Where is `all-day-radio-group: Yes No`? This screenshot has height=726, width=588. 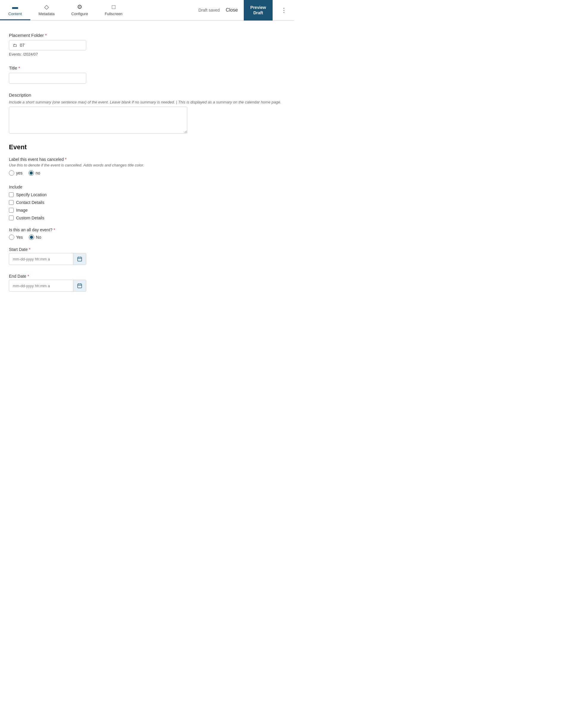
all-day-radio-group: Yes No is located at coordinates (147, 237).